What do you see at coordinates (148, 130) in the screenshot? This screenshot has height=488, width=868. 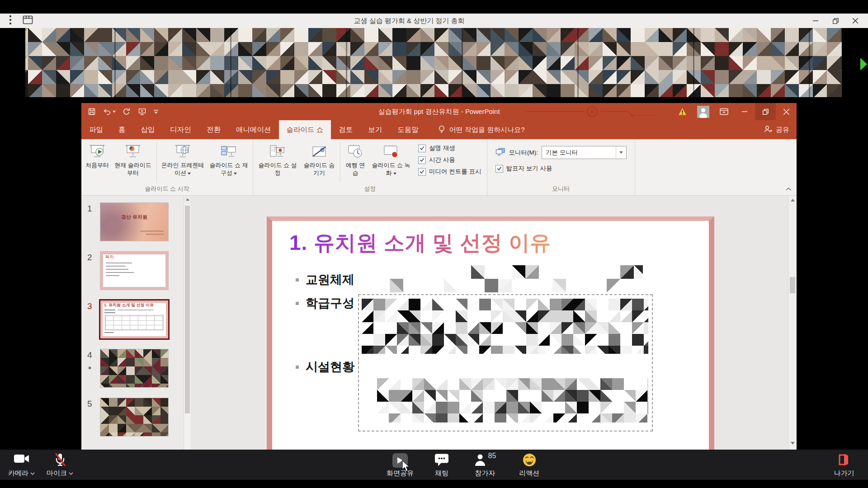 I see `tab-insert: 삽입` at bounding box center [148, 130].